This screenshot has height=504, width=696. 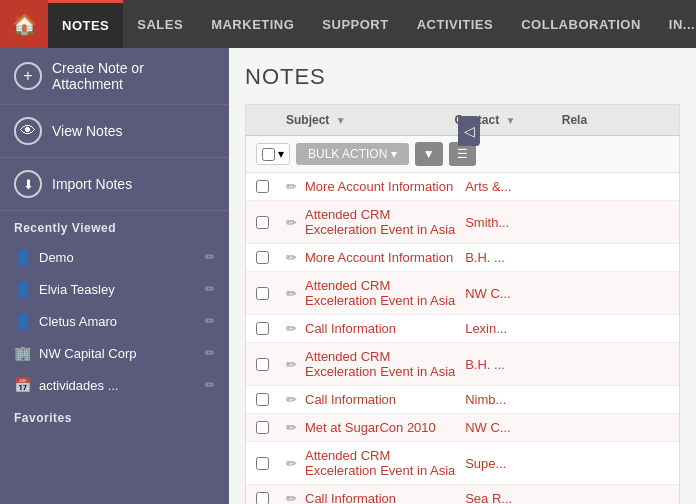 What do you see at coordinates (160, 24) in the screenshot?
I see `nav-sales: SALES` at bounding box center [160, 24].